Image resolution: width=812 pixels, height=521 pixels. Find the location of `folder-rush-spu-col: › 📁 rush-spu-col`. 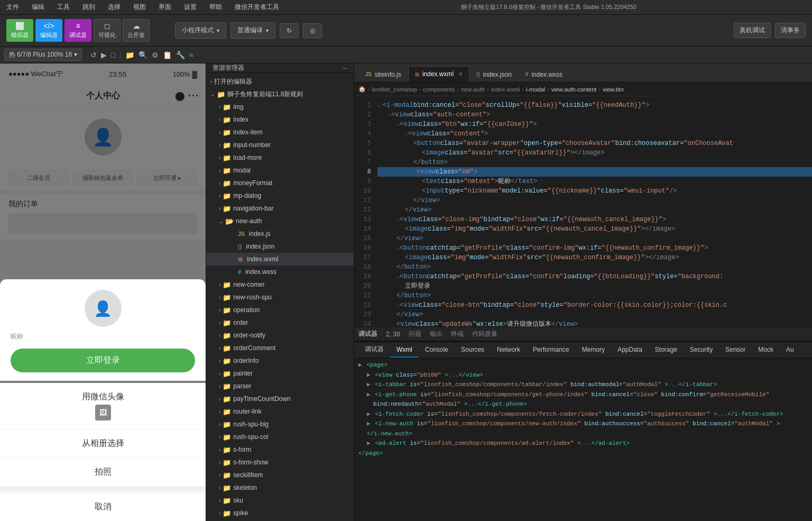

folder-rush-spu-col: › 📁 rush-spu-col is located at coordinates (280, 437).